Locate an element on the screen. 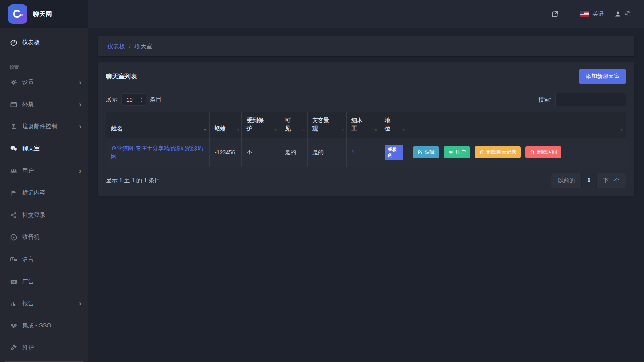 The width and height of the screenshot is (644, 362). brand-area: C n 聊天网 is located at coordinates (44, 14).